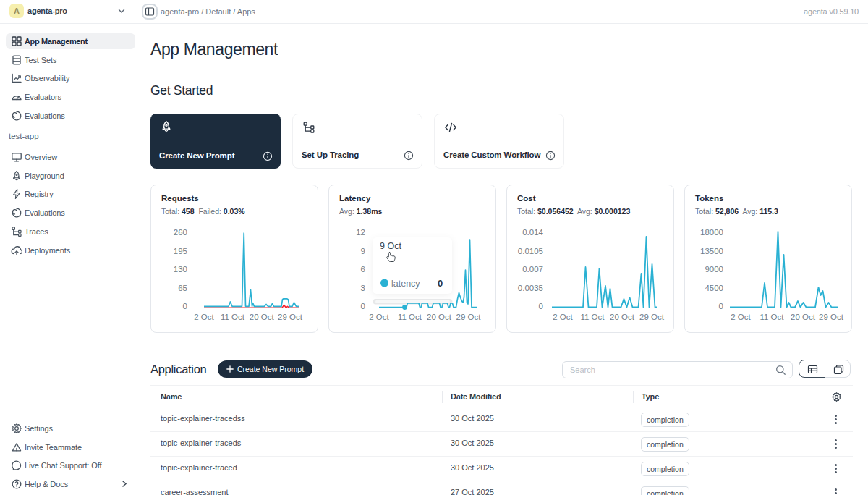 The height and width of the screenshot is (495, 868). I want to click on svg-text: 9, so click(363, 251).